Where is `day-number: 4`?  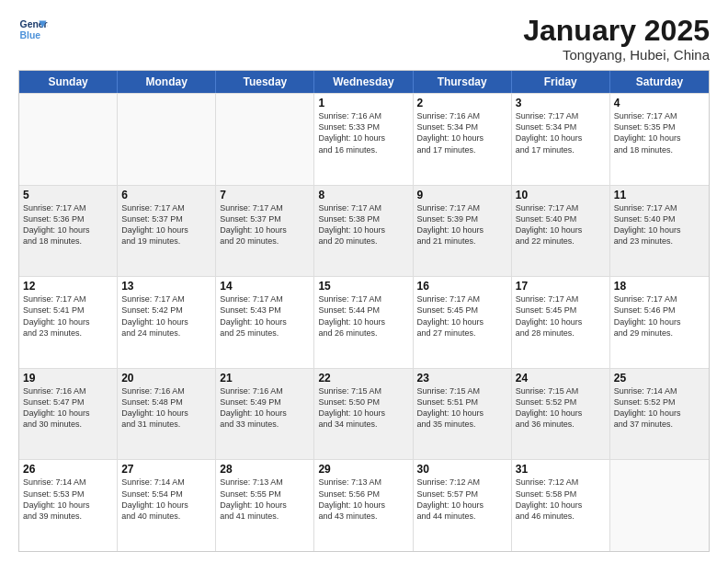 day-number: 4 is located at coordinates (660, 103).